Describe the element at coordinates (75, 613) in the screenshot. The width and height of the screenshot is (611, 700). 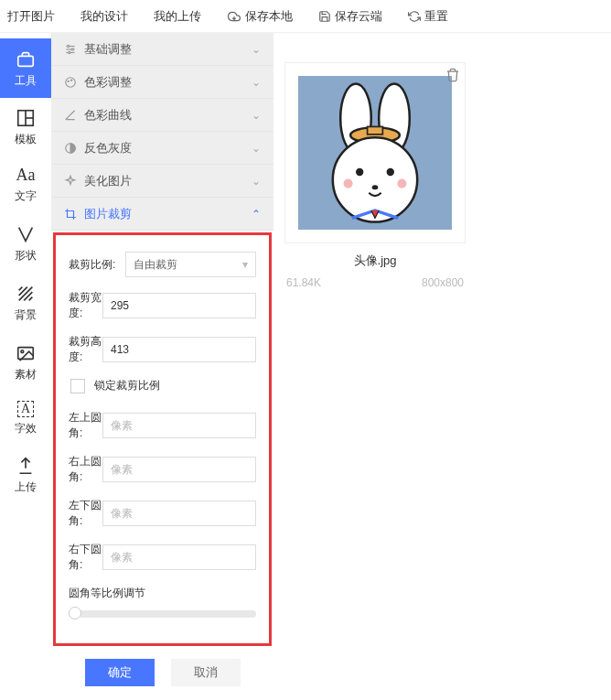
I see `slider-thumb` at that location.